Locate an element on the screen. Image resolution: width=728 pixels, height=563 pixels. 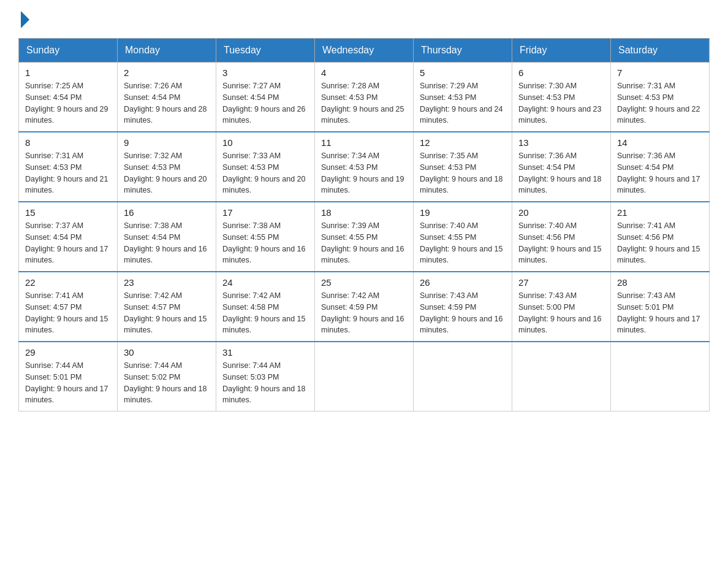
calendar-cell: 14 Sunrise: 7:36 AM Sunset: 4:54 PM Dayl… is located at coordinates (661, 167).